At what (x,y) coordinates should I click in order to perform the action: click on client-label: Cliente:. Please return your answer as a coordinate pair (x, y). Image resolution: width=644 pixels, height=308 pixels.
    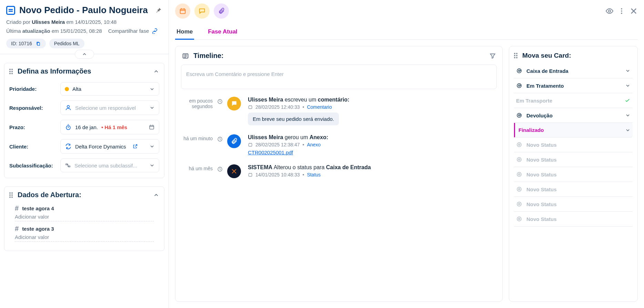
    Looking at the image, I should click on (33, 146).